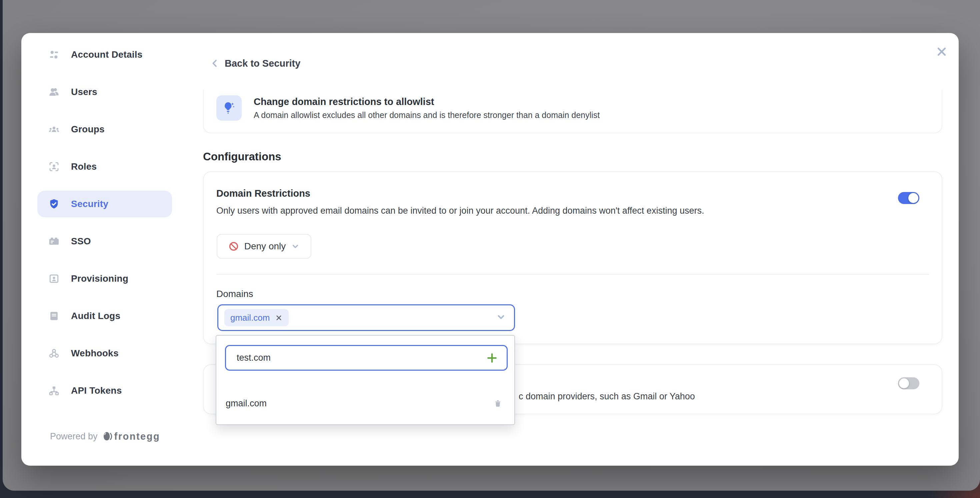 This screenshot has height=498, width=980. Describe the element at coordinates (54, 55) in the screenshot. I see `account-details-icon` at that location.